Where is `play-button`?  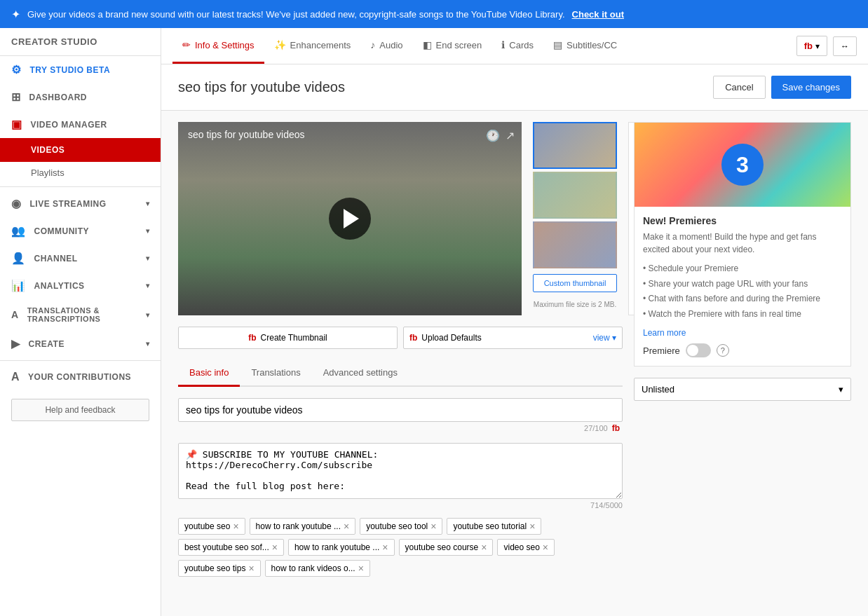 play-button is located at coordinates (350, 219).